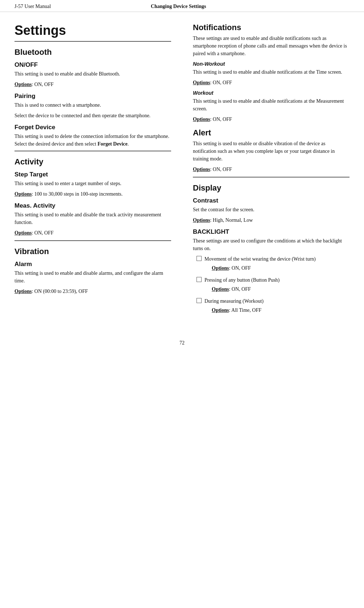  I want to click on vibration-divider, so click(93, 241).